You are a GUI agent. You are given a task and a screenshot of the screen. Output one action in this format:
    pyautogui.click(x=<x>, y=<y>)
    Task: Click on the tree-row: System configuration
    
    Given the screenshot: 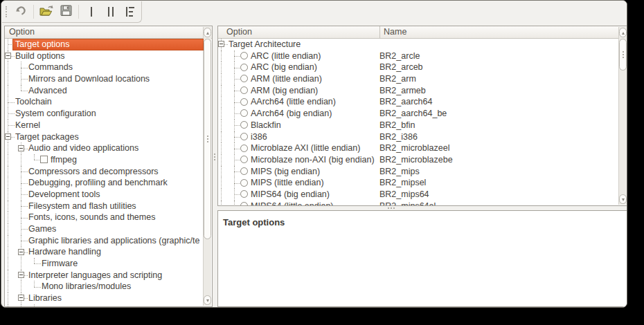 What is the action you would take?
    pyautogui.click(x=104, y=113)
    